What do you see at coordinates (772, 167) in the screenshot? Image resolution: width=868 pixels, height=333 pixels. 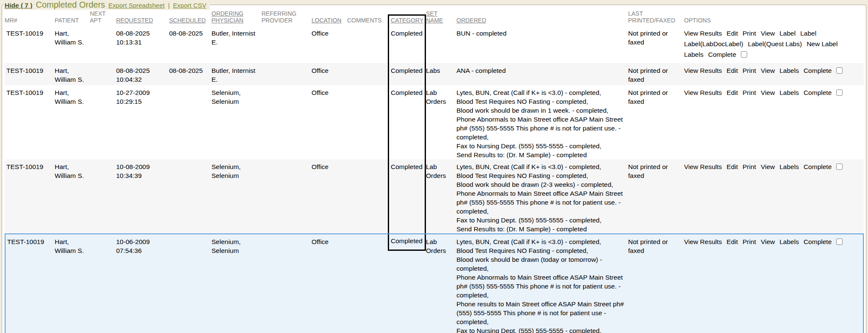 I see `options-links: View ResultsEditPrintViewLabelsComplete` at bounding box center [772, 167].